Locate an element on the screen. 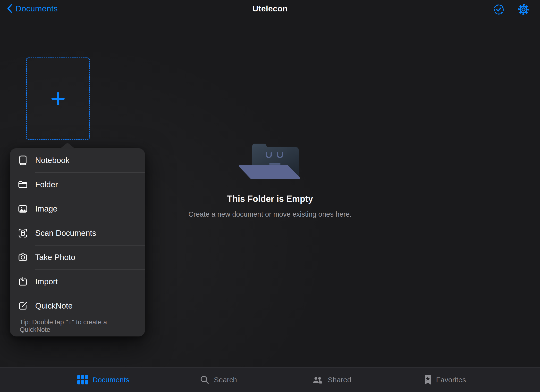 Image resolution: width=540 pixels, height=392 pixels. popup-arrow is located at coordinates (68, 146).